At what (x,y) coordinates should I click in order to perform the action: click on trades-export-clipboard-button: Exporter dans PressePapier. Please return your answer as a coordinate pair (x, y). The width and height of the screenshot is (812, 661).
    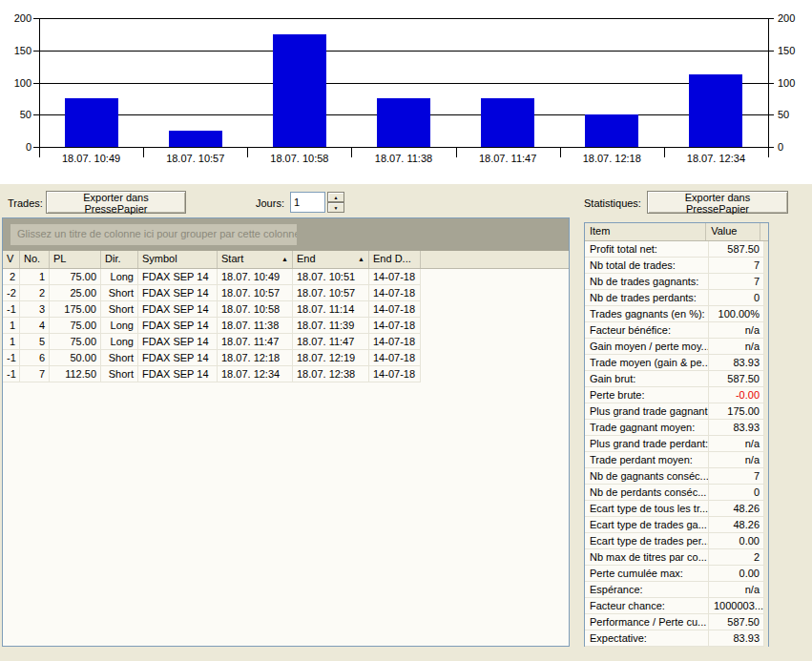
    Looking at the image, I should click on (116, 202).